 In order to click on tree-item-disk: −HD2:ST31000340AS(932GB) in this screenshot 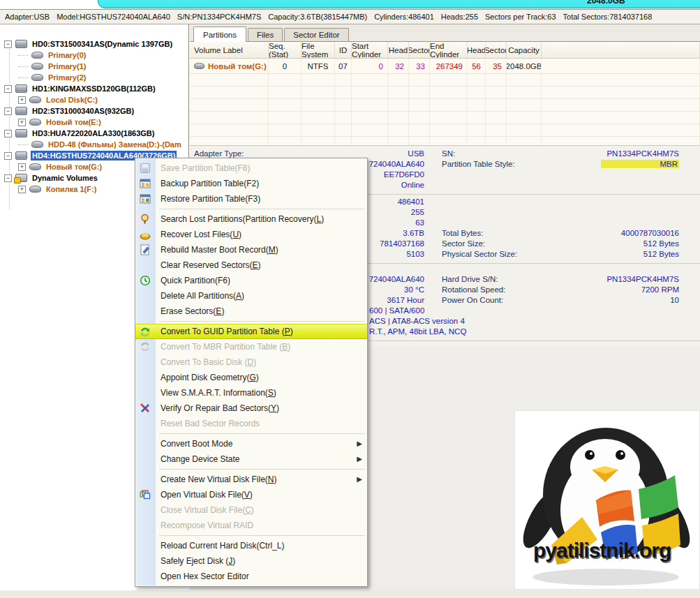, I will do `click(94, 111)`.